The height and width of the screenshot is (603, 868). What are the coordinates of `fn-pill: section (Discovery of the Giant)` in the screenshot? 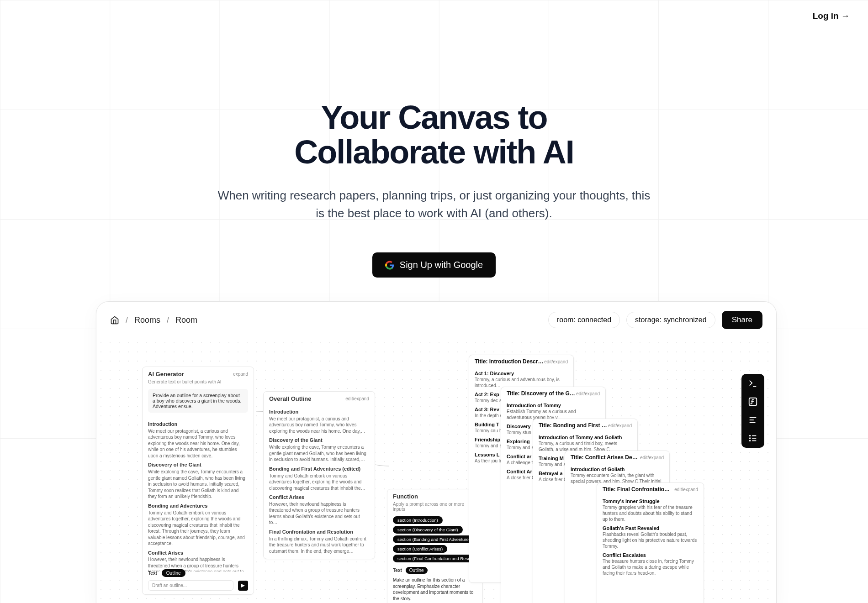 It's located at (428, 530).